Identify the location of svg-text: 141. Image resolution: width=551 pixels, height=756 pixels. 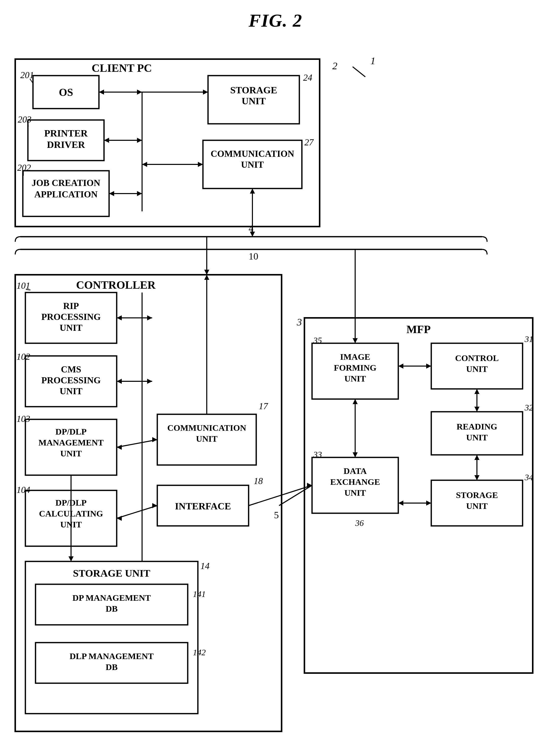
(199, 594).